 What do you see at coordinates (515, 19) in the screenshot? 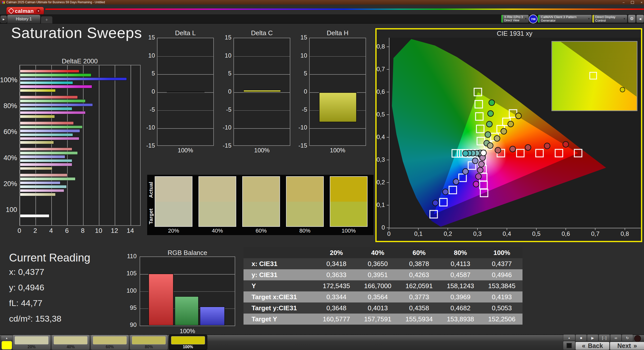
I see `meter-dropdown: X-Rite i1Pro 3 Direct View ▼` at bounding box center [515, 19].